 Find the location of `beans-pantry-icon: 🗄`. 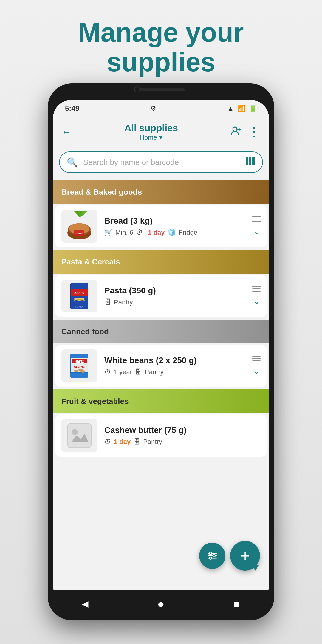

beans-pantry-icon: 🗄 is located at coordinates (138, 372).